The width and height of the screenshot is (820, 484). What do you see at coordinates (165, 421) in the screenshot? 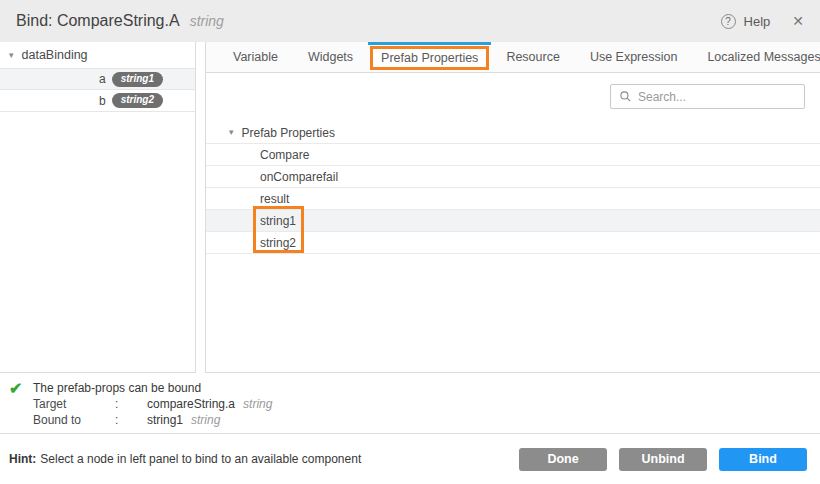
I see `status-value: string1` at bounding box center [165, 421].